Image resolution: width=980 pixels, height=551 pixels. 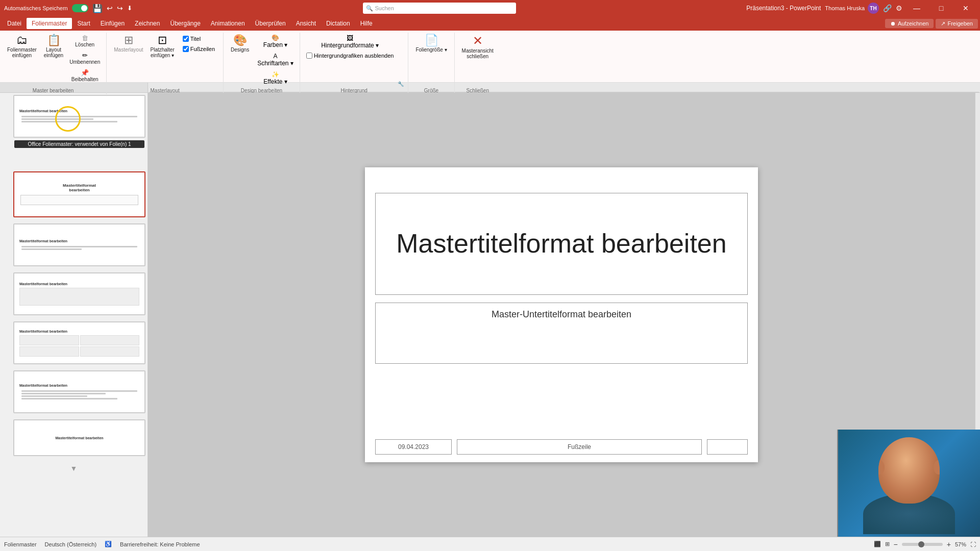 What do you see at coordinates (49, 23) in the screenshot?
I see `menu-item-folienmaster: Folienmaster` at bounding box center [49, 23].